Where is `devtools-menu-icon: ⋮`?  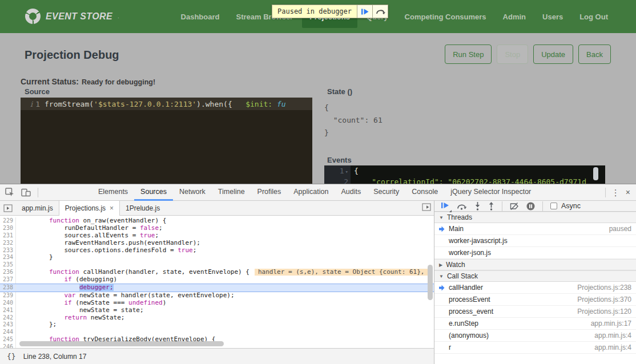 devtools-menu-icon: ⋮ is located at coordinates (615, 193).